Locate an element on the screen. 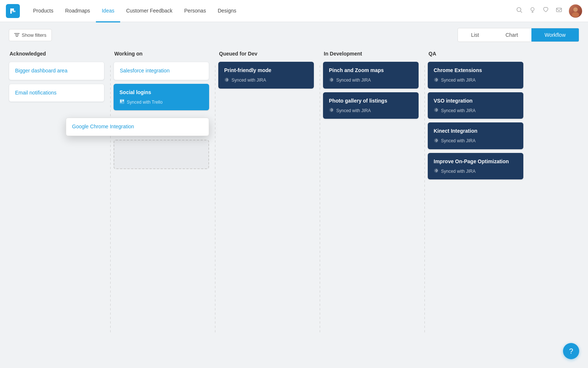  card-email-notifications: Email notifications is located at coordinates (57, 93).